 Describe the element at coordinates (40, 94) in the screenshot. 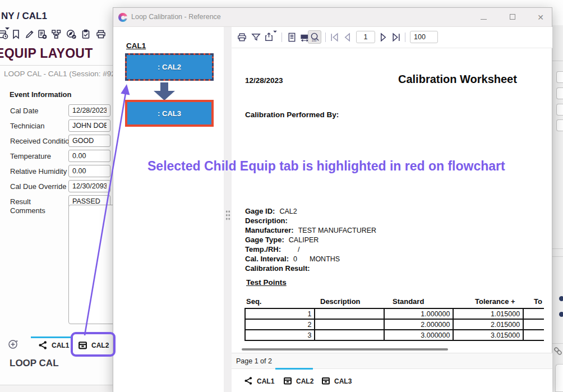

I see `section-title: Event Information` at that location.